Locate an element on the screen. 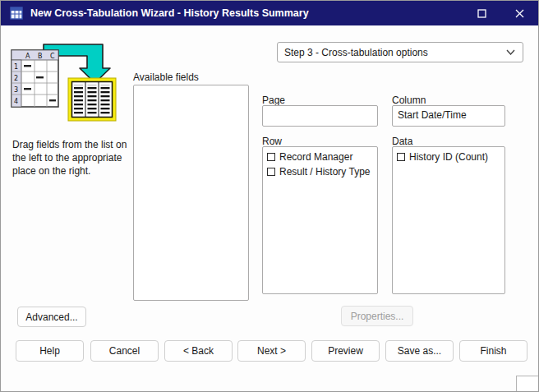 Image resolution: width=539 pixels, height=392 pixels. field-label: Result / History Type is located at coordinates (325, 172).